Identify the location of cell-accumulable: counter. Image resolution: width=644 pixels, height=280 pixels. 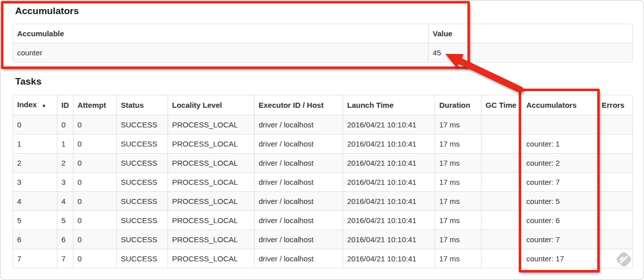
(220, 52).